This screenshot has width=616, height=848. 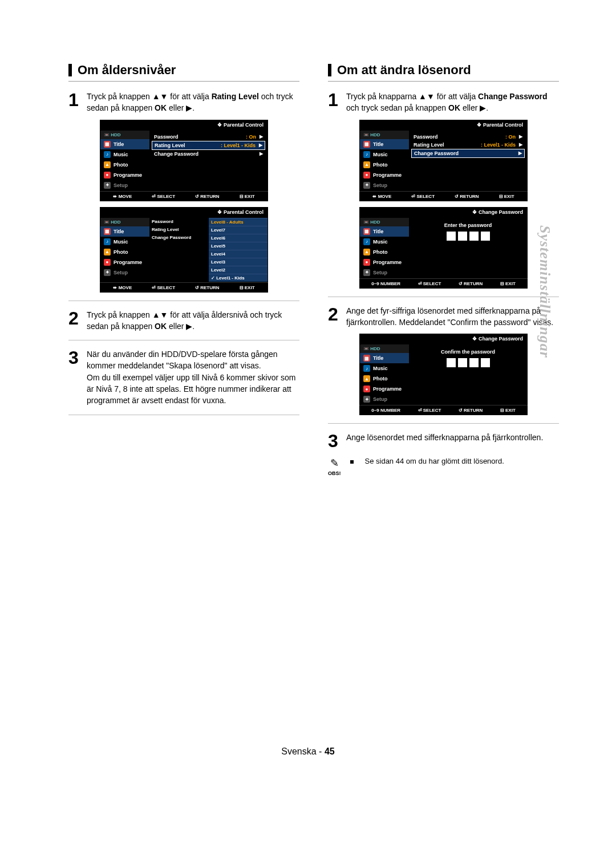 I want to click on section-heading-left: Om åldersnivåer, so click(x=184, y=70).